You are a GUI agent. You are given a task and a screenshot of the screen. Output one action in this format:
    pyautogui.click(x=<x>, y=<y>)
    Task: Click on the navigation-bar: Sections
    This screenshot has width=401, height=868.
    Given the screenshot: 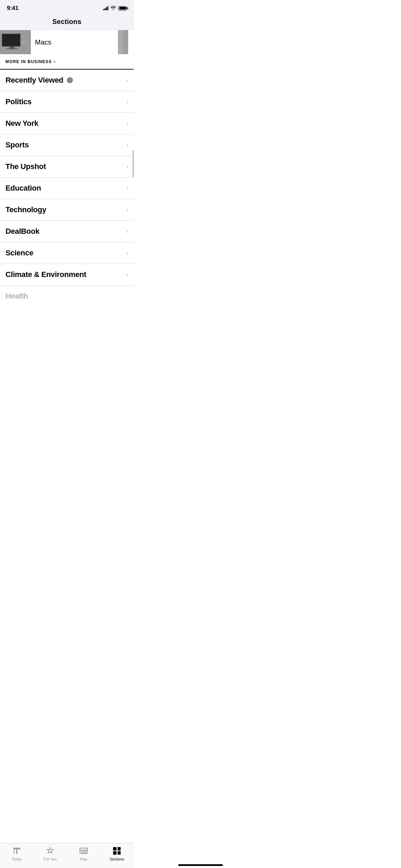 What is the action you would take?
    pyautogui.click(x=67, y=23)
    